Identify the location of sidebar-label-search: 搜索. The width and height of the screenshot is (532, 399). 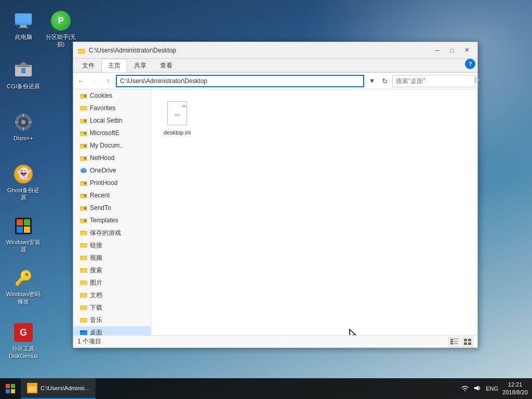
(96, 270).